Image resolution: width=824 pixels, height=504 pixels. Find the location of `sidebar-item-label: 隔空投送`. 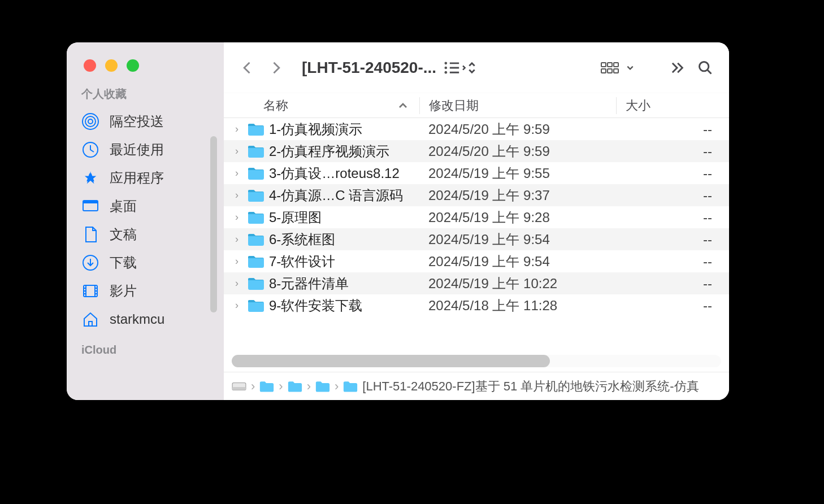

sidebar-item-label: 隔空投送 is located at coordinates (137, 121).